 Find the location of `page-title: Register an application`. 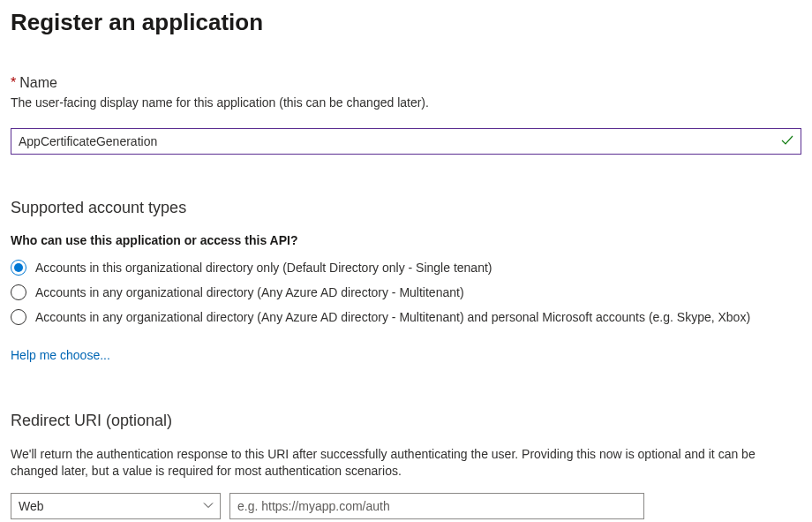

page-title: Register an application is located at coordinates (406, 23).